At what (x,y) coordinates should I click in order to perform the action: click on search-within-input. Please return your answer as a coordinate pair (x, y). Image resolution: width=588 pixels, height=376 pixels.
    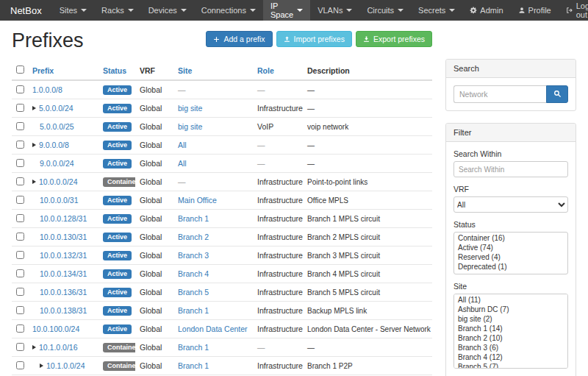
    Looking at the image, I should click on (511, 169).